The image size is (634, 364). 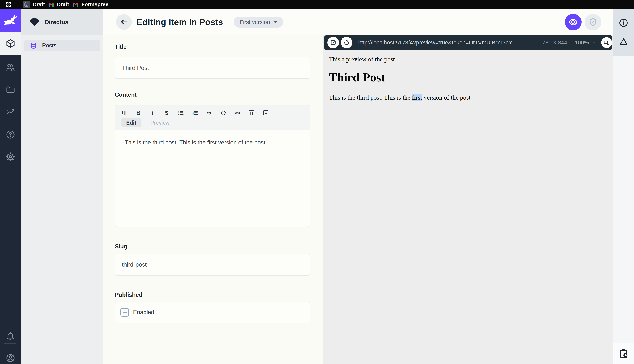 I want to click on paragraph-highlight: first, so click(x=417, y=98).